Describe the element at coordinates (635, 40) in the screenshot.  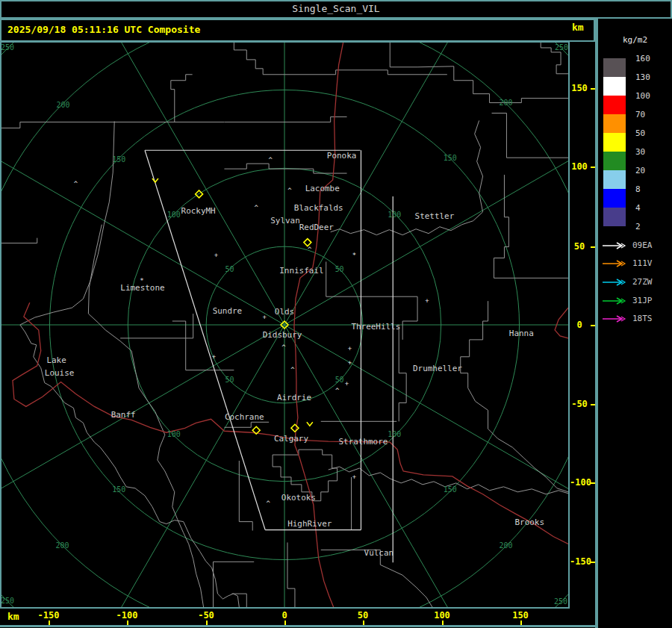
I see `legend-unit-label: kg/m2` at that location.